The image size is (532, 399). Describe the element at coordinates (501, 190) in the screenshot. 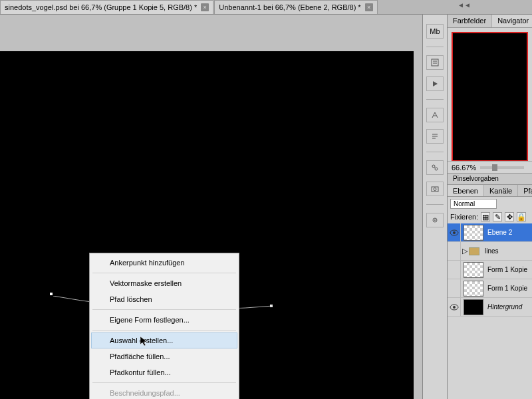

I see `tab-channels: Kanäle` at that location.